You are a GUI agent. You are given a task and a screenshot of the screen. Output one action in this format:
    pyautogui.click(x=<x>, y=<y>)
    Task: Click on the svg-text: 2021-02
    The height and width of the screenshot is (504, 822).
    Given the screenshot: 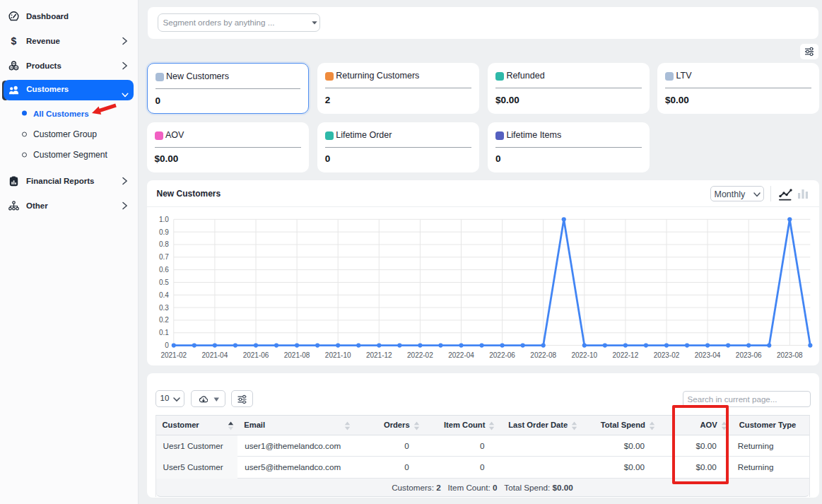 What is the action you would take?
    pyautogui.click(x=174, y=355)
    